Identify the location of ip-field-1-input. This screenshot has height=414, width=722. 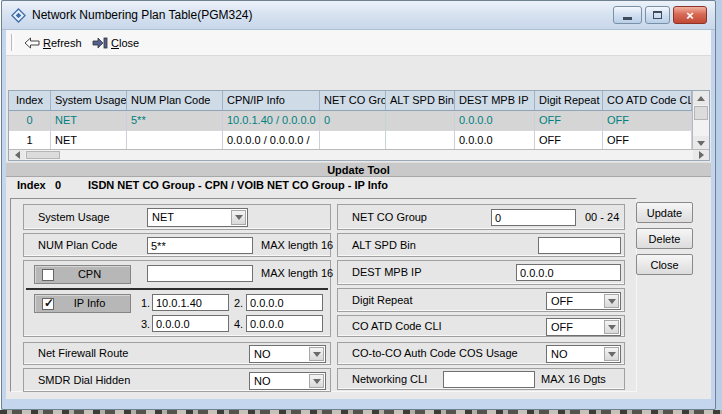
(190, 302).